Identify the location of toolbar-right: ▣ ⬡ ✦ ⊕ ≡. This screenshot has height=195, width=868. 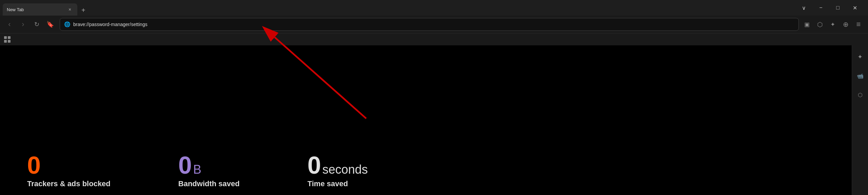
(833, 24).